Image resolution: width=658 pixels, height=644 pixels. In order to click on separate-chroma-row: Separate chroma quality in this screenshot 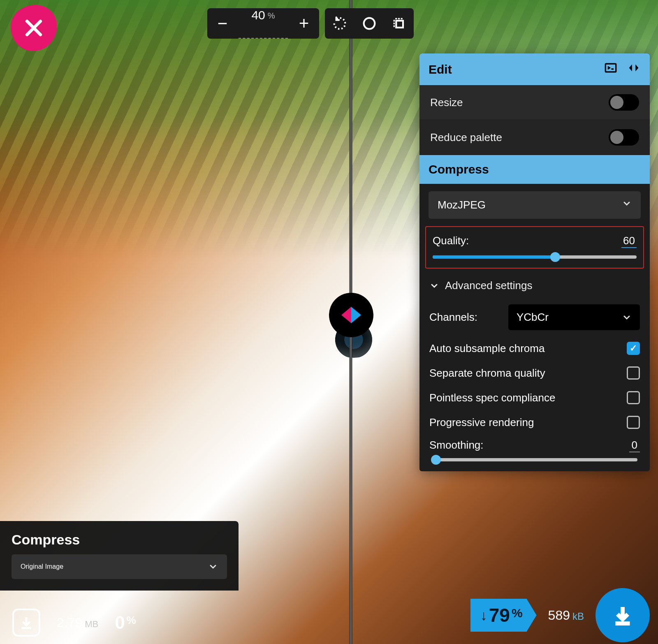, I will do `click(535, 373)`.